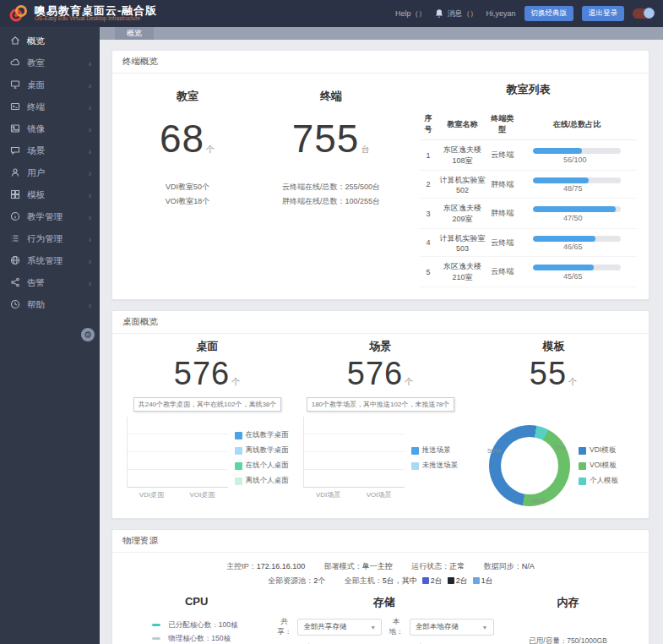  Describe the element at coordinates (15, 85) in the screenshot. I see `desktop-icon` at that location.